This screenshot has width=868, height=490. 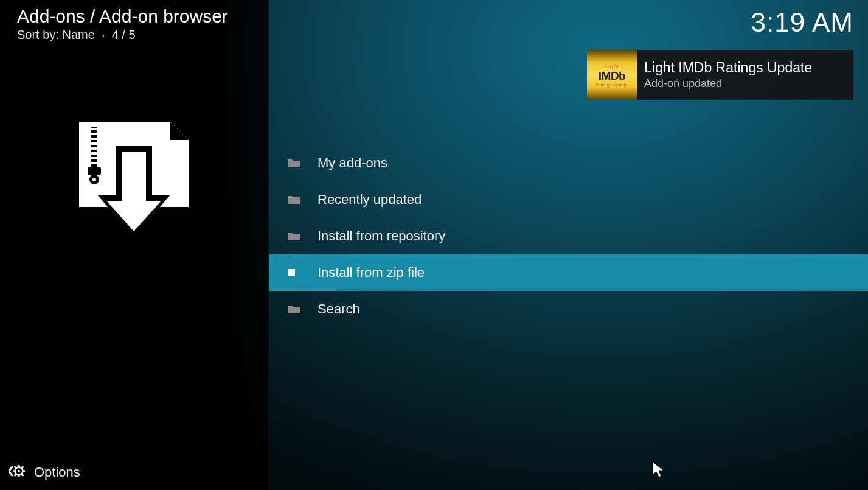 What do you see at coordinates (568, 273) in the screenshot?
I see `menu-item-install-from-zip: Install from zip file` at bounding box center [568, 273].